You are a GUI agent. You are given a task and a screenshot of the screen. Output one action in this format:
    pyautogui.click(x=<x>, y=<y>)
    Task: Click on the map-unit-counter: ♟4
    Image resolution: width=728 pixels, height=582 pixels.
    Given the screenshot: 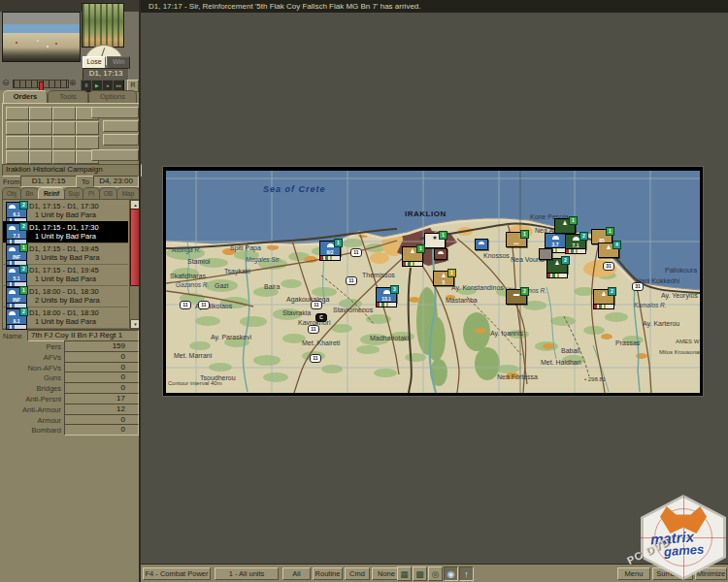 What is the action you would take?
    pyautogui.click(x=609, y=250)
    